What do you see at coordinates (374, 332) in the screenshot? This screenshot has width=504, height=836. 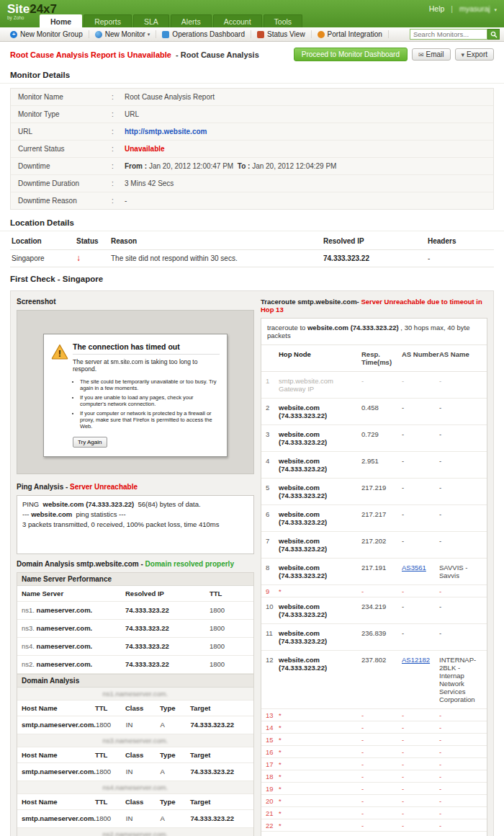 I see `traceroute-command-line: traceroute to website.com (74.333.323.22…` at bounding box center [374, 332].